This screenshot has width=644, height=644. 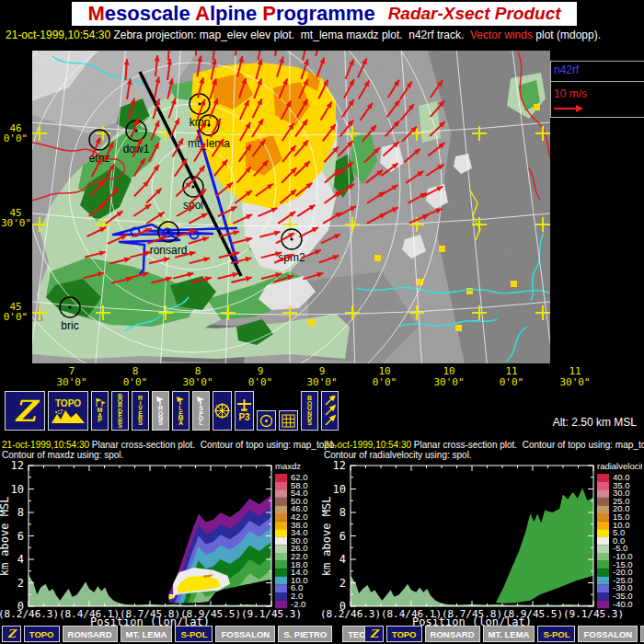 What do you see at coordinates (322, 377) in the screenshot?
I see `map-x-tick-label: 930'0"` at bounding box center [322, 377].